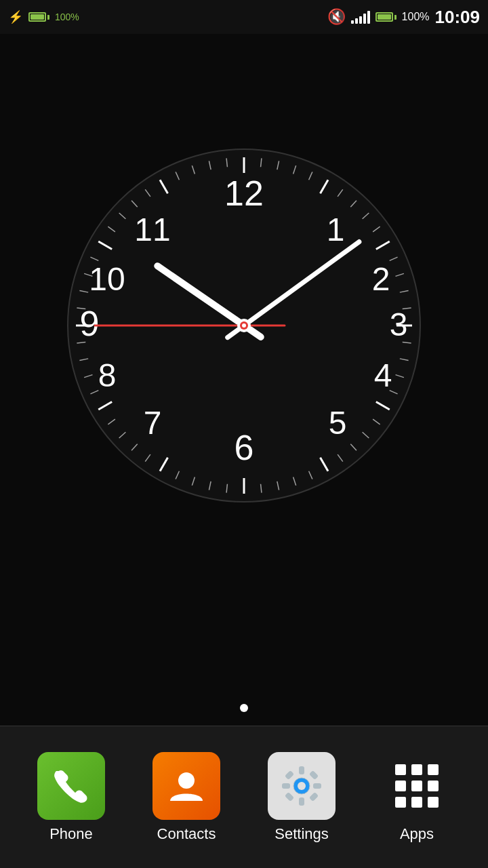 The image size is (488, 868). I want to click on battery-percent-main: 100%, so click(416, 17).